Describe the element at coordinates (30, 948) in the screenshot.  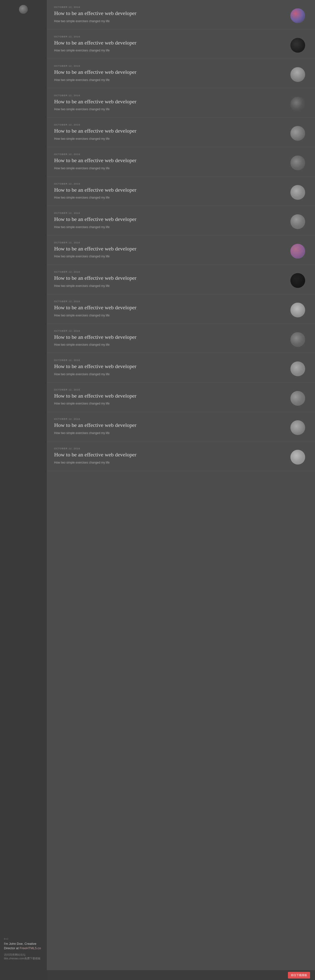
I see `bio-link: FreeHTML5.co` at that location.